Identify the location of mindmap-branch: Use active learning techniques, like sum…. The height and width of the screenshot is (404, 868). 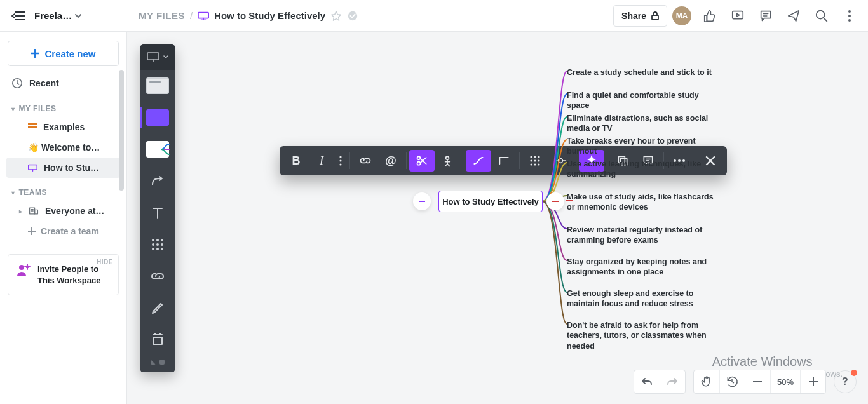
(643, 169).